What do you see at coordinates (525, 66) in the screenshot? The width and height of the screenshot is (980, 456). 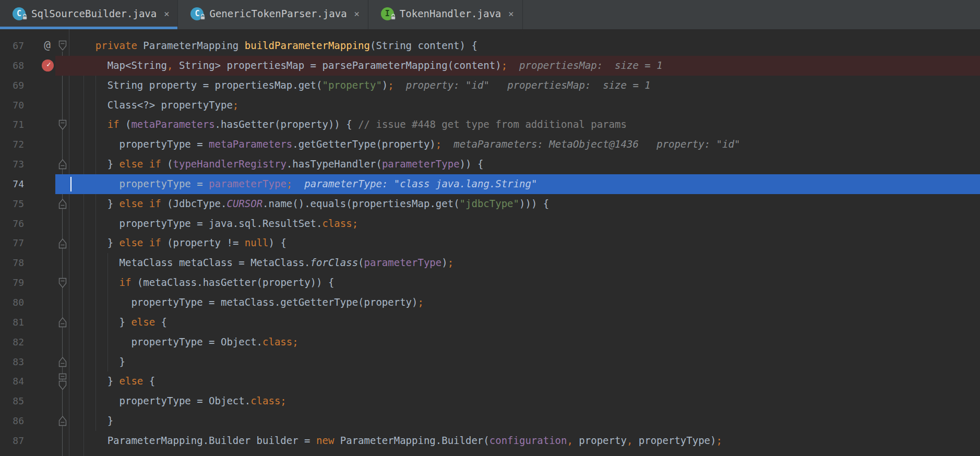 I see `code-text: Map<String, String> propertiesMap = pars…` at bounding box center [525, 66].